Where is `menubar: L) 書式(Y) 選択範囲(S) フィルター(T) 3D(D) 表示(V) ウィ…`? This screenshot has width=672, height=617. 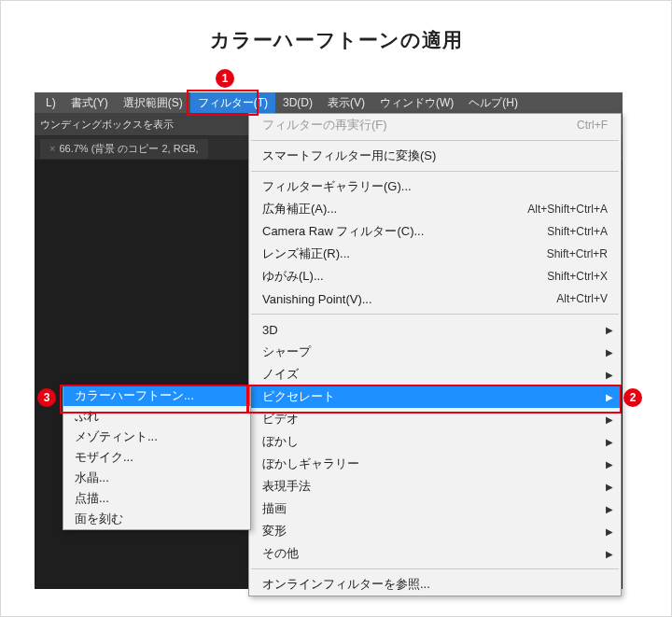
menubar: L) 書式(Y) 選択範囲(S) フィルター(T) 3D(D) 表示(V) ウィ… is located at coordinates (329, 103).